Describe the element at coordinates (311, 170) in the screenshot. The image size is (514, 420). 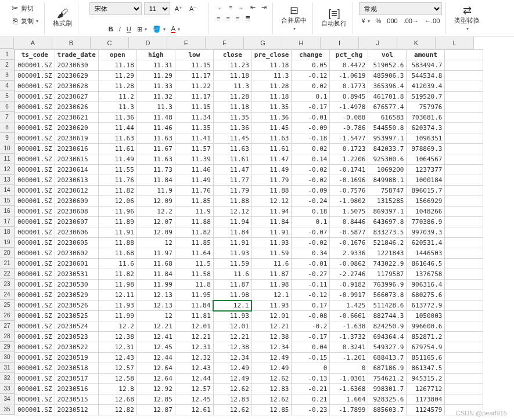
I see `cell: -0.02` at that location.